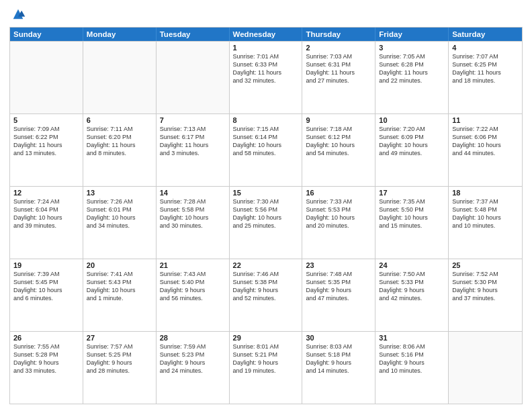 The image size is (532, 411). What do you see at coordinates (266, 153) in the screenshot?
I see `cell-line: and 58 minutes.` at bounding box center [266, 153].